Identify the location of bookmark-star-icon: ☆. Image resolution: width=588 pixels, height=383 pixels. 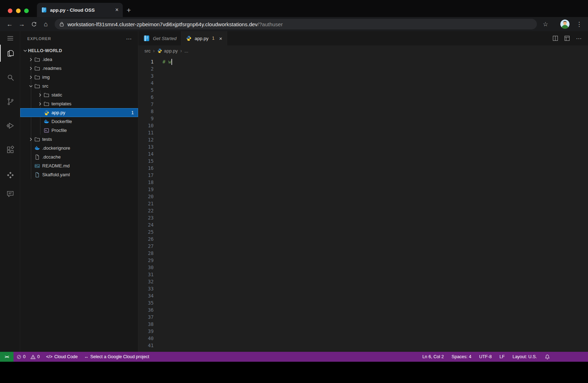
(545, 24).